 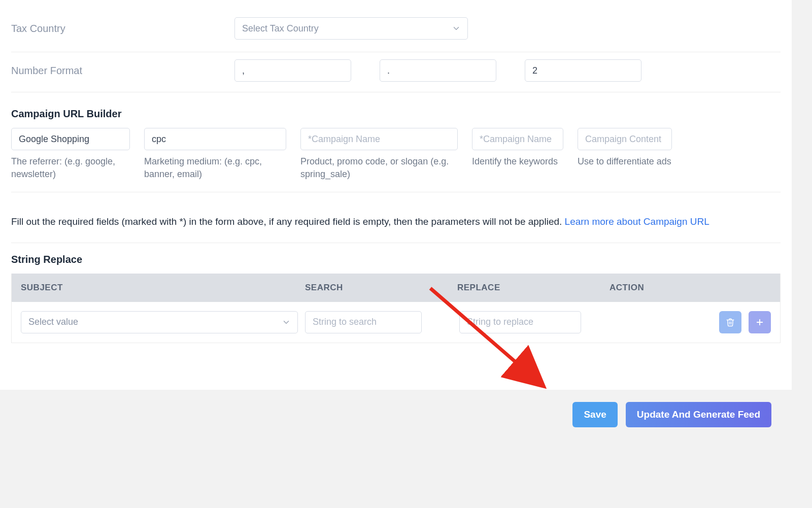 I want to click on urlb-col-source: The referrer: (e.g. google, newsletter), so click(x=71, y=154).